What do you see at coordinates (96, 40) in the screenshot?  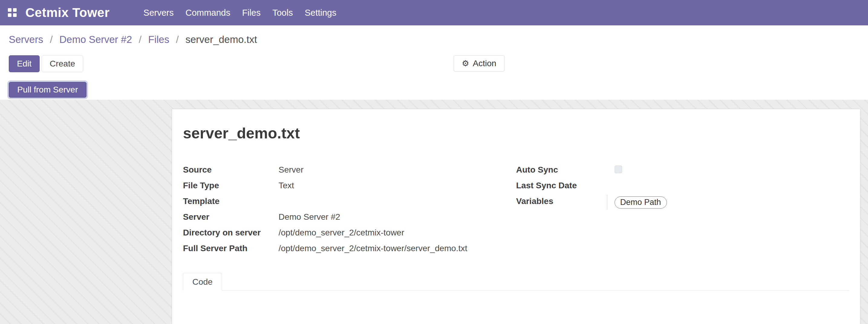 I see `breadcrumb-demo-server: Demo Server #2` at bounding box center [96, 40].